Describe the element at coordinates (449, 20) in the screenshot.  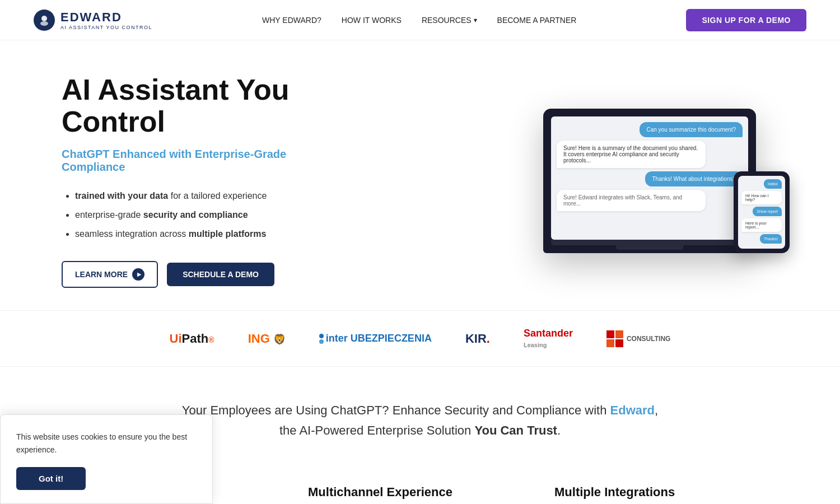
I see `nav-resources: RESOURCES ▾` at that location.